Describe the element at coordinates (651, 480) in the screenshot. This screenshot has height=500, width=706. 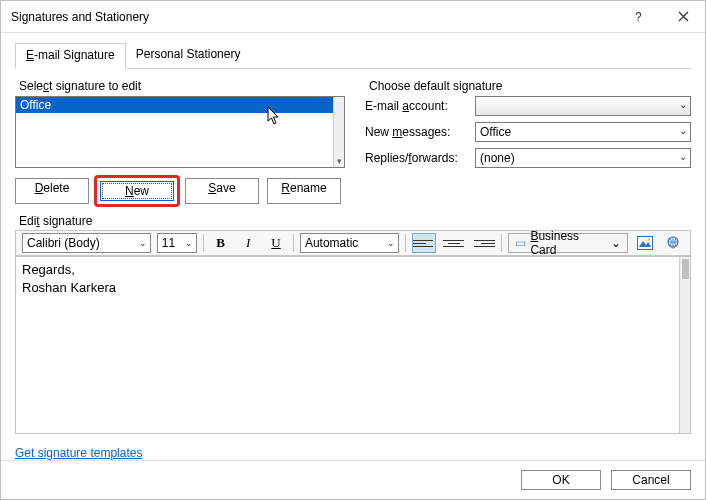
I see `cancel-button: Cancel` at that location.